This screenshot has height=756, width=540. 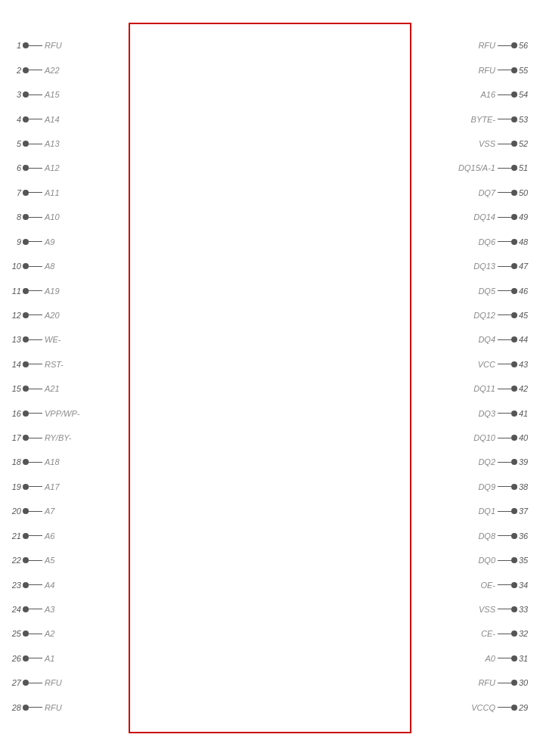 I want to click on pin-number-6: 6, so click(x=11, y=168).